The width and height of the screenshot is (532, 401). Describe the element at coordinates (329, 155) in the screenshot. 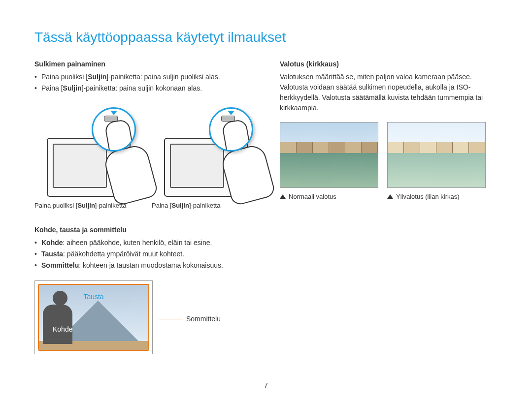

I see `photo-normal-exposure` at that location.